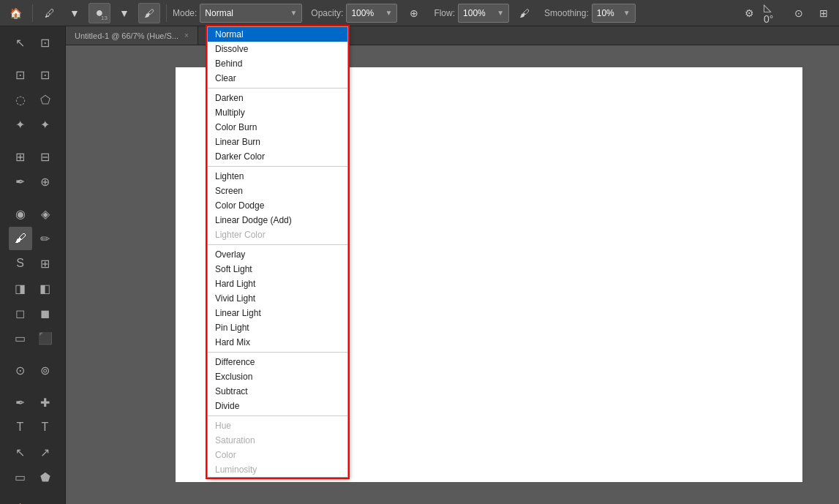 This screenshot has height=504, width=839. Describe the element at coordinates (104, 18) in the screenshot. I see `brush-size-badge: 13` at that location.